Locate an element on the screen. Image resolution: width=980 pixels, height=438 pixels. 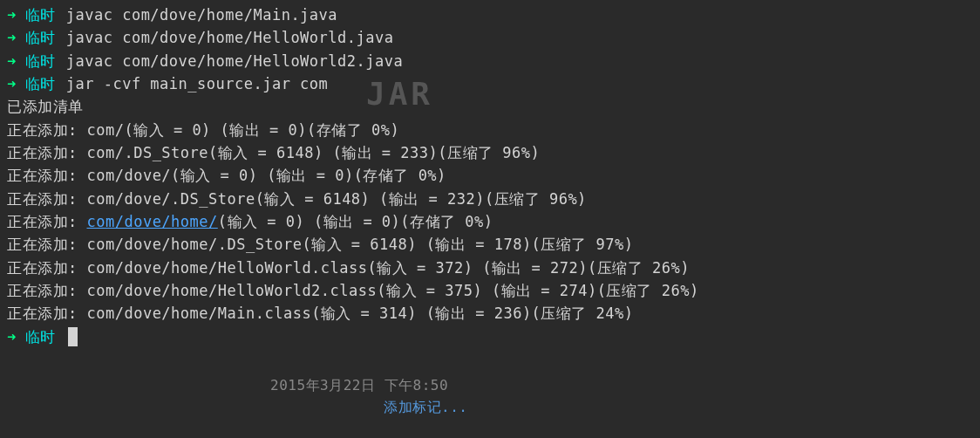
output-stats: (输入 = 6148) (输出 = 178)(压缩了 97%) is located at coordinates (467, 244).